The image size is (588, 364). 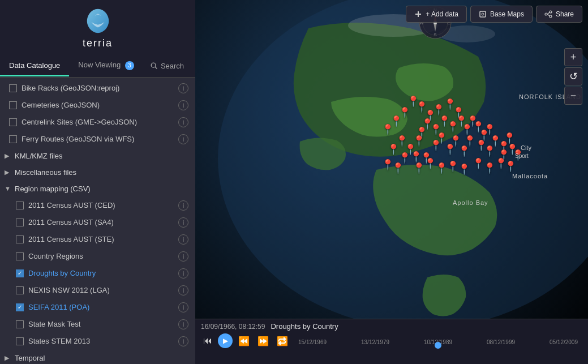 What do you see at coordinates (193, 66) in the screenshot?
I see `sidebar-collapse-button: ◀` at bounding box center [193, 66].